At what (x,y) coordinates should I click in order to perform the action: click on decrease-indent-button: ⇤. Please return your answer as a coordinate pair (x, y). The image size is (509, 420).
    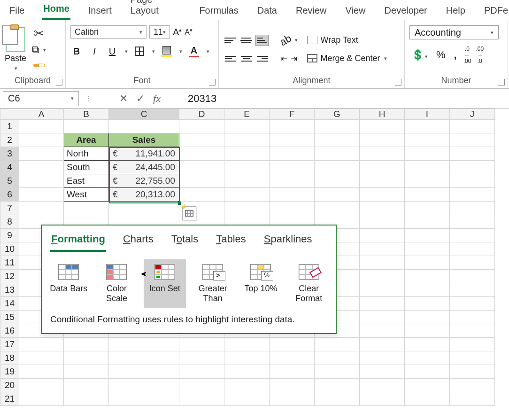
    Looking at the image, I should click on (284, 59).